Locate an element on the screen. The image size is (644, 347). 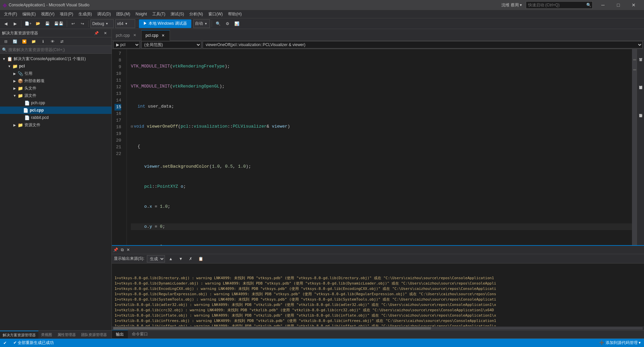
tab-team-explorer: 团队资源管理器 is located at coordinates (94, 335).